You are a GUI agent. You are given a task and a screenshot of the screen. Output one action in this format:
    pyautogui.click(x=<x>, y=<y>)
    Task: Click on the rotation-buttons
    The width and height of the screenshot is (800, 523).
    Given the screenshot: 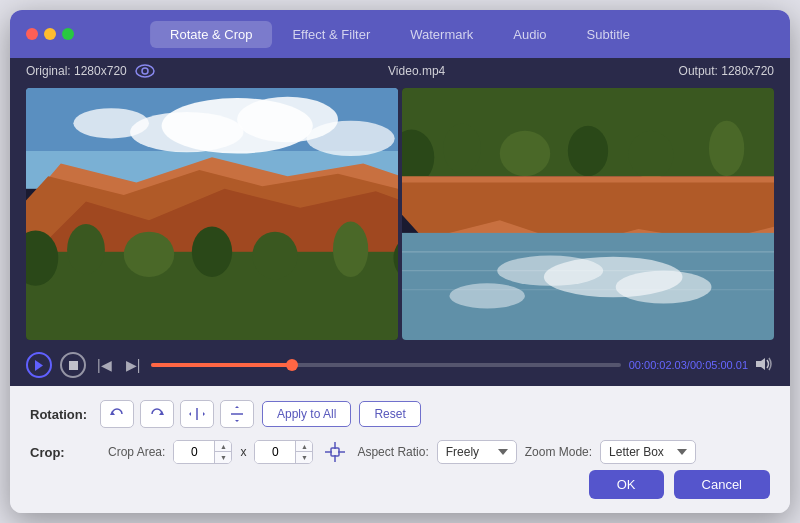 What is the action you would take?
    pyautogui.click(x=177, y=414)
    